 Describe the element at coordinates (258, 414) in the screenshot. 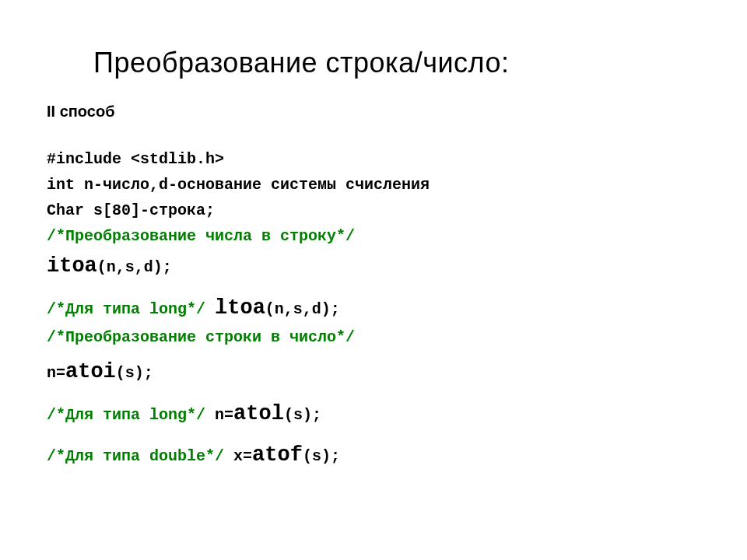

I see `fn-atol: atol` at that location.